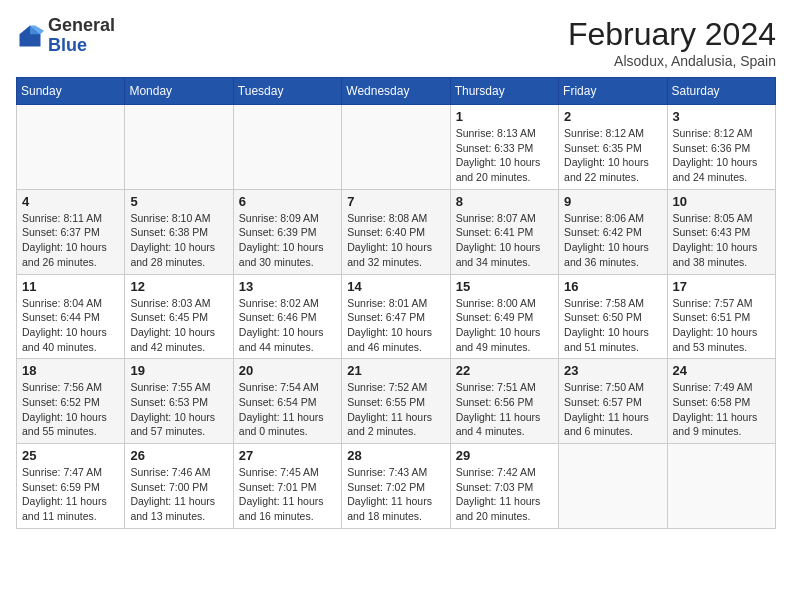 The image size is (792, 612). Describe the element at coordinates (504, 410) in the screenshot. I see `day-info: Sunrise: 7:51 AM Sunset: 6:56 PM Dayligh…` at that location.